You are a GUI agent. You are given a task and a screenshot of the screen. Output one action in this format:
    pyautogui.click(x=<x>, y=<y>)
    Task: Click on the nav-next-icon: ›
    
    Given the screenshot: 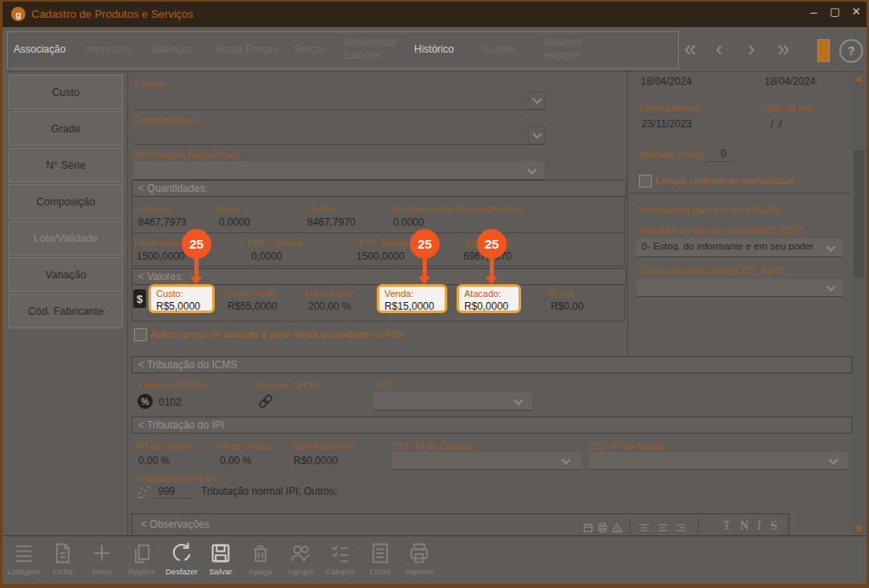 What is the action you would take?
    pyautogui.click(x=752, y=48)
    